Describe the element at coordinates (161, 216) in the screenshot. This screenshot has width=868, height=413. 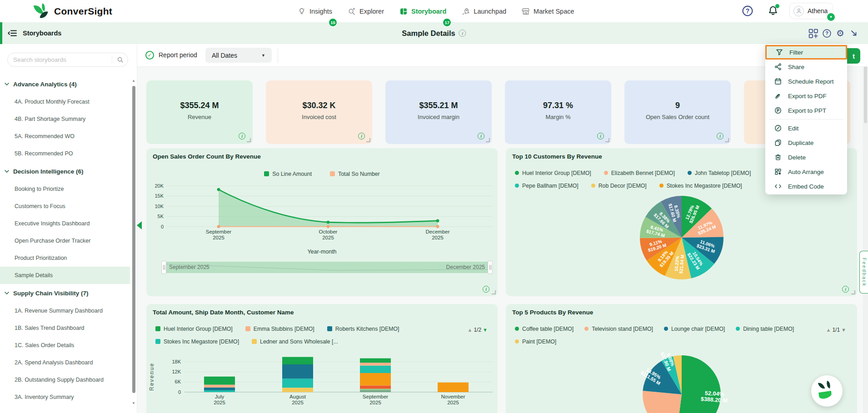
I see `svg-text: 5K` at that location.